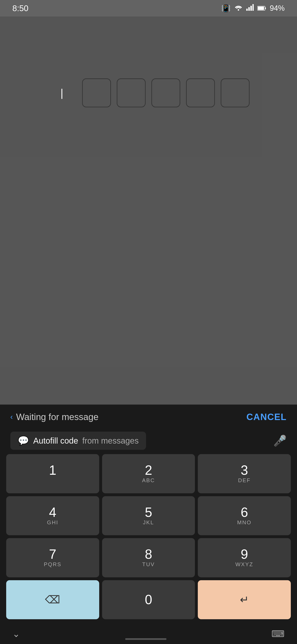 Image resolution: width=297 pixels, height=644 pixels. What do you see at coordinates (148, 8) in the screenshot?
I see `status-bar: 8:50 📳` at bounding box center [148, 8].